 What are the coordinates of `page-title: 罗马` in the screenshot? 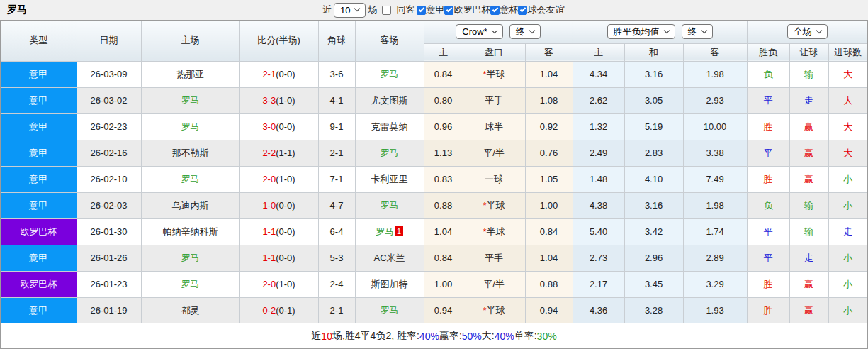 It's located at (17, 10).